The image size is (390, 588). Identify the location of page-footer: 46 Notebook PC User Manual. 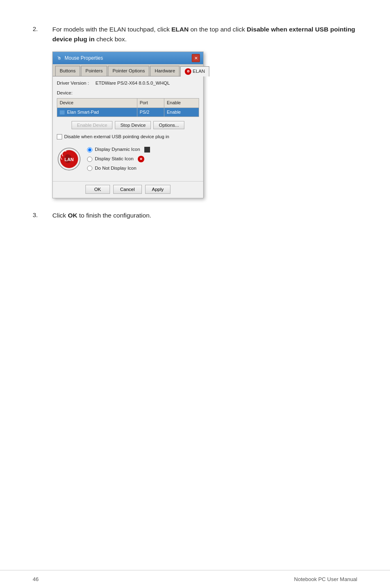
(195, 579).